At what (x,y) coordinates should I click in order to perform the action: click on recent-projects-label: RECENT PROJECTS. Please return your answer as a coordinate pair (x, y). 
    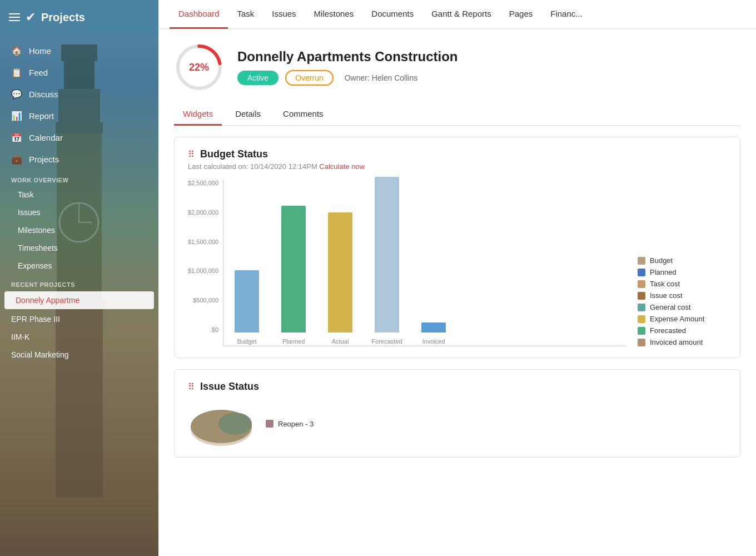
    Looking at the image, I should click on (79, 282).